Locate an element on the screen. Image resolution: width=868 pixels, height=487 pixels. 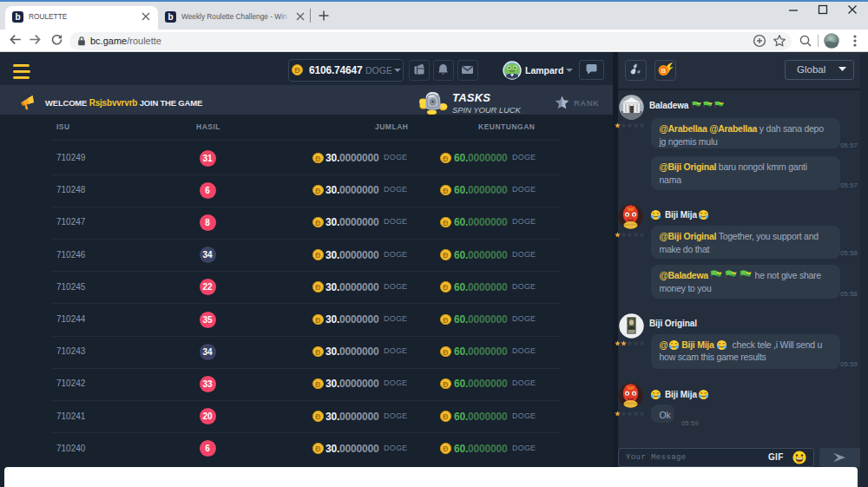
svg-text: B is located at coordinates (664, 71).